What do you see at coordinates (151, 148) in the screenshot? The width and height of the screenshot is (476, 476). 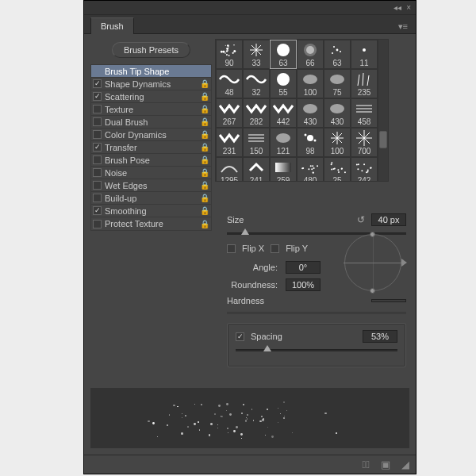 I see `option-transfer: Transfer🔒` at bounding box center [151, 148].